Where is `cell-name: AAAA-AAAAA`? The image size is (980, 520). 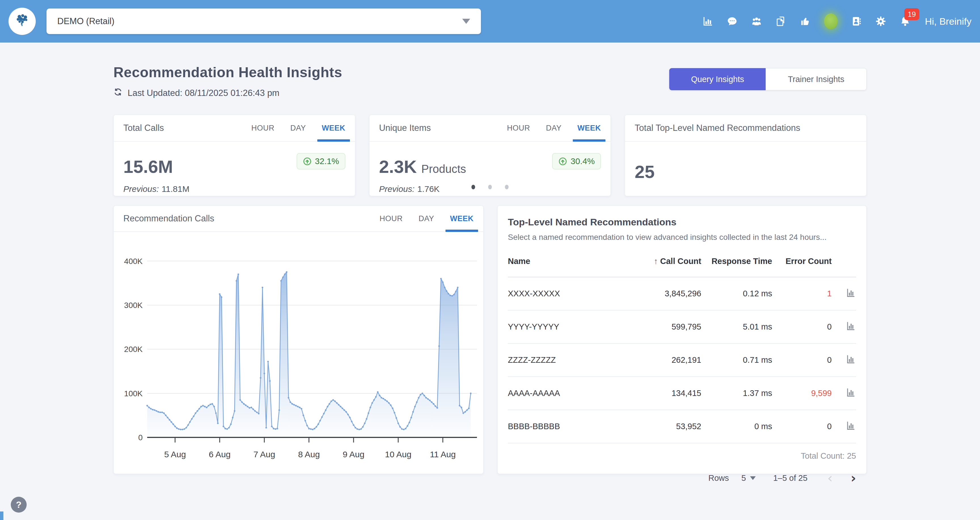
cell-name: AAAA-AAAAA is located at coordinates (562, 393).